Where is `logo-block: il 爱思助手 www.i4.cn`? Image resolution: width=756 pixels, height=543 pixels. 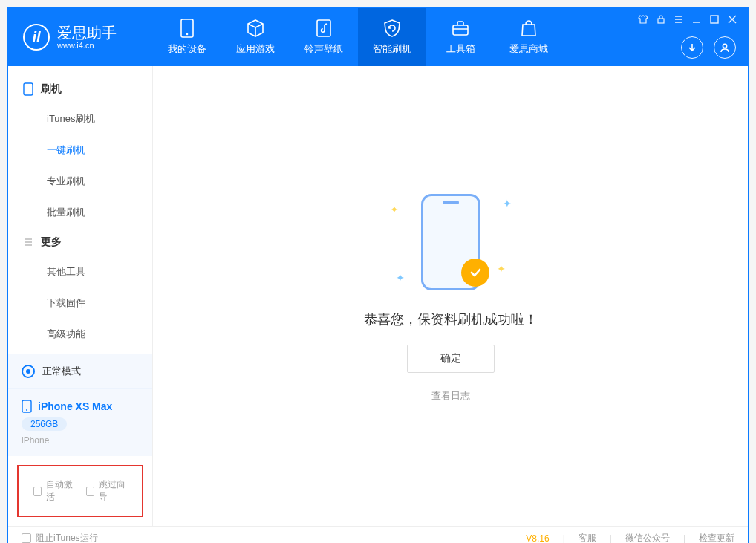
logo-block: il 爱思助手 www.i4.cn is located at coordinates (80, 37).